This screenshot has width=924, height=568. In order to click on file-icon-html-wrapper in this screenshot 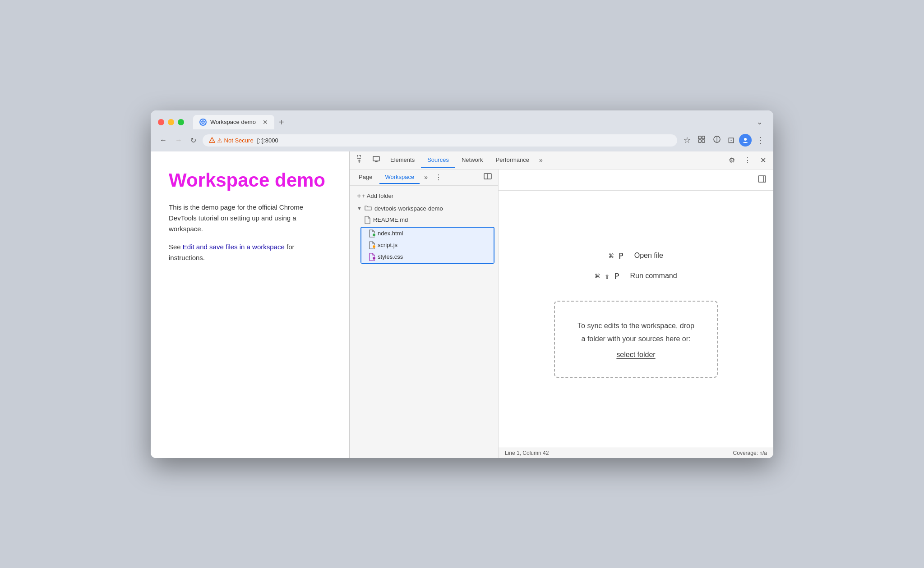, I will do `click(372, 234)`.